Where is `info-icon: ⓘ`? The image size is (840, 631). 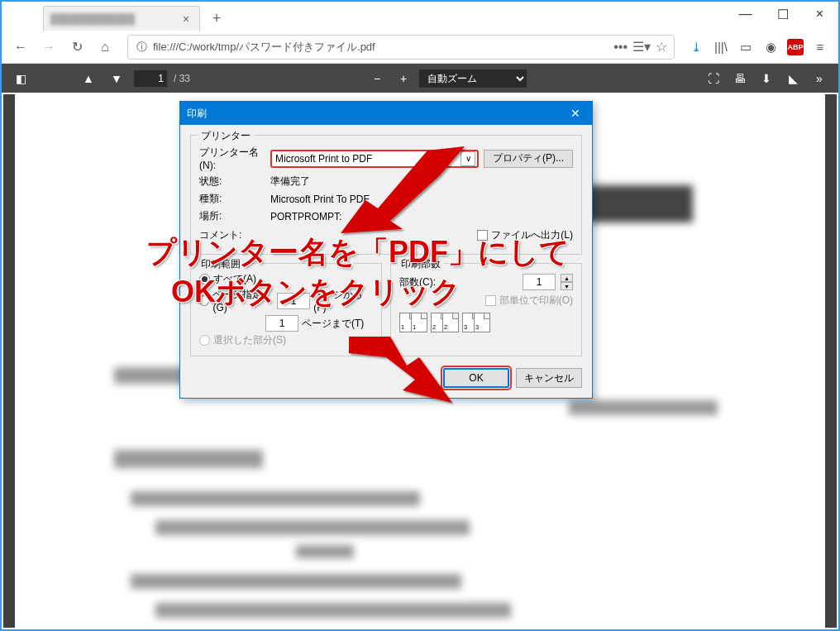
info-icon: ⓘ is located at coordinates (141, 47).